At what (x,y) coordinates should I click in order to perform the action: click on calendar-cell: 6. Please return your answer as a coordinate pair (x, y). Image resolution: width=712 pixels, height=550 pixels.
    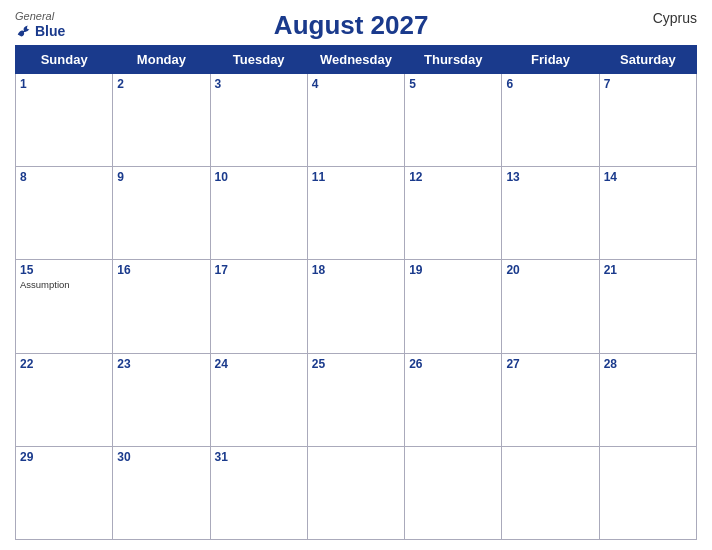
    Looking at the image, I should click on (550, 120).